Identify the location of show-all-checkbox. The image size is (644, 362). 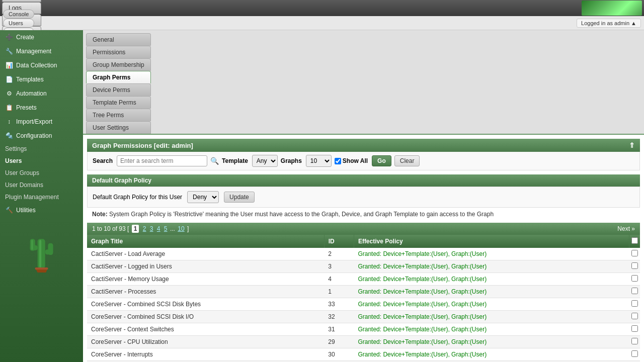
(338, 161).